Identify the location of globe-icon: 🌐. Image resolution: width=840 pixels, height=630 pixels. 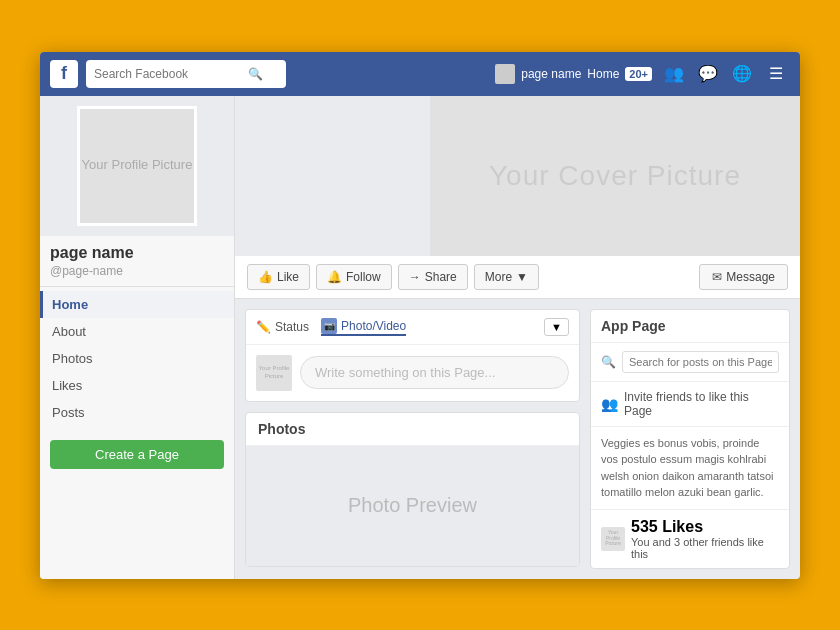
(742, 74).